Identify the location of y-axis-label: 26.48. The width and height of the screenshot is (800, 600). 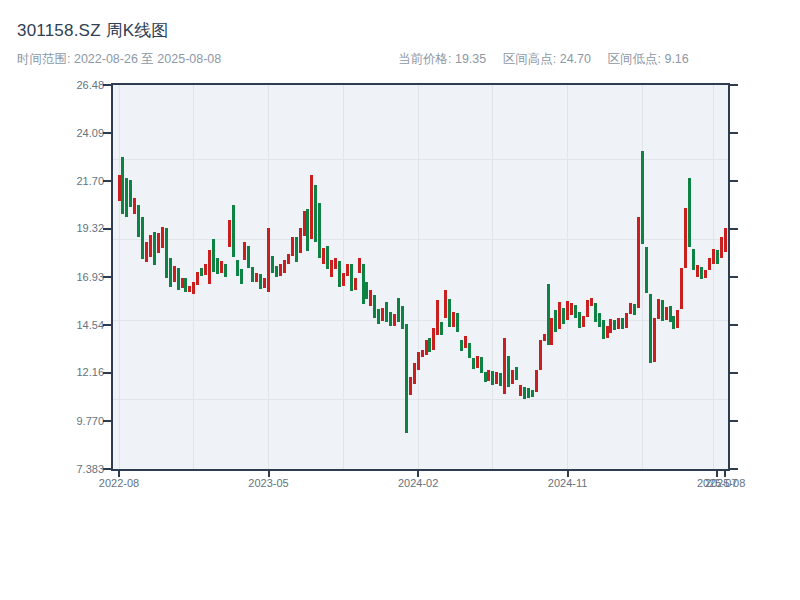
(74, 85).